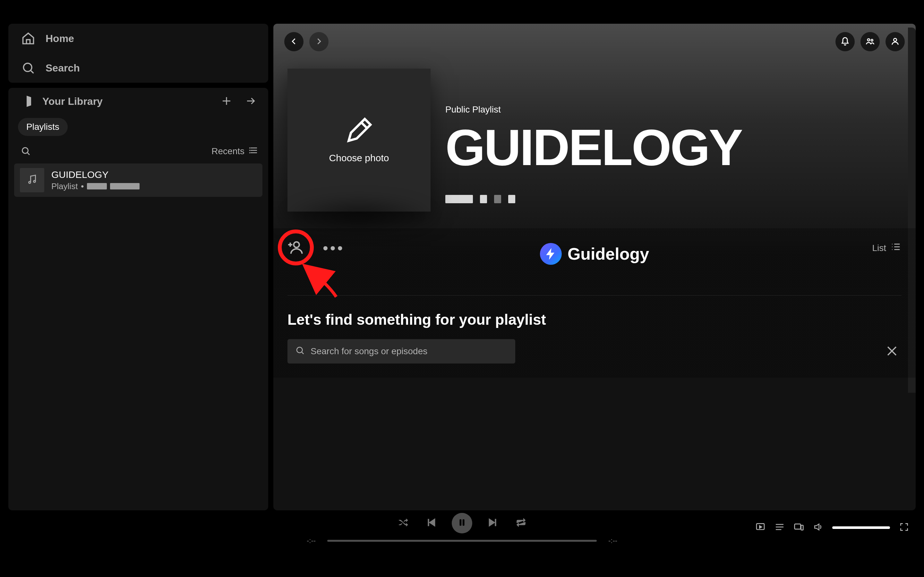 This screenshot has height=577, width=924. Describe the element at coordinates (138, 53) in the screenshot. I see `sidebar-top-panel: Home Search` at that location.